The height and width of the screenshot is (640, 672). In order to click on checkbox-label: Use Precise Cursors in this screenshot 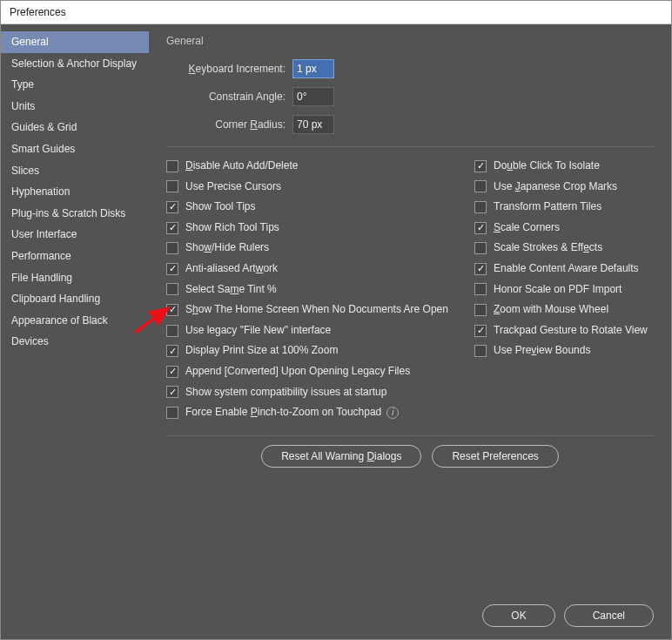, I will do `click(233, 187)`.